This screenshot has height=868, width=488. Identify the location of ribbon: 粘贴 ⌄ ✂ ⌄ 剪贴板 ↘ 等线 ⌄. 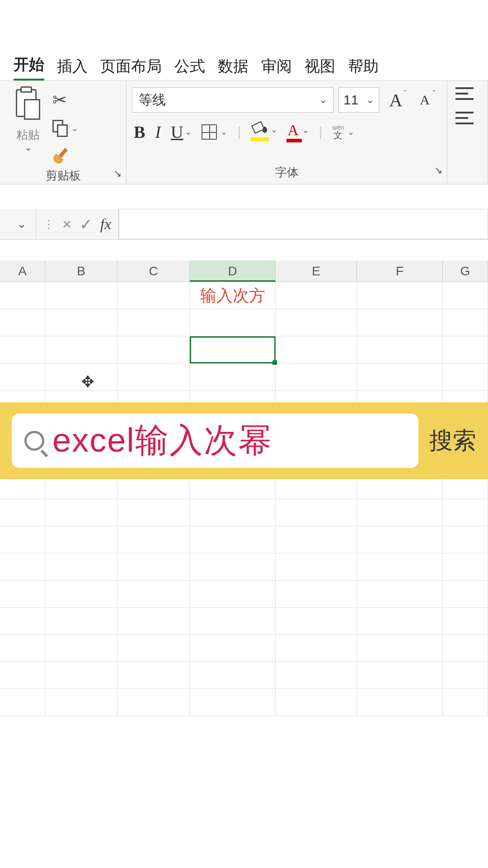
(244, 132).